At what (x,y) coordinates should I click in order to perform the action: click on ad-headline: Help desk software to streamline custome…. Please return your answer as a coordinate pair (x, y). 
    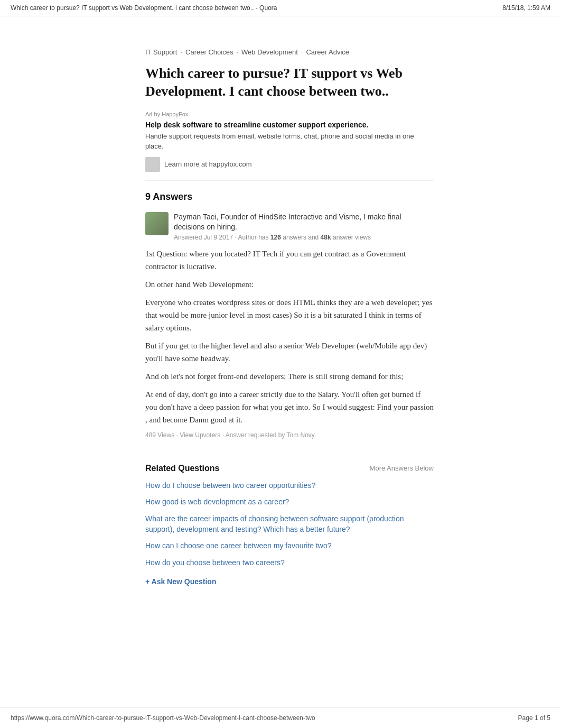
    Looking at the image, I should click on (289, 125).